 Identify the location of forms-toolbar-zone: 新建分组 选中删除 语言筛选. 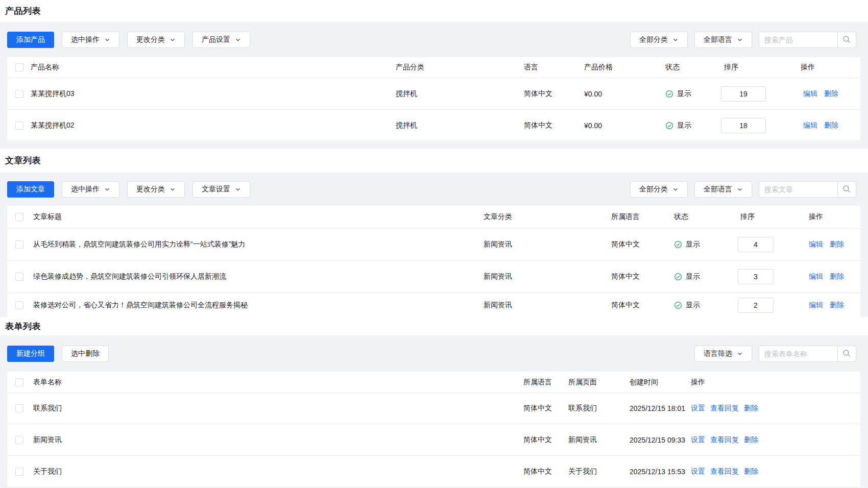
(434, 353).